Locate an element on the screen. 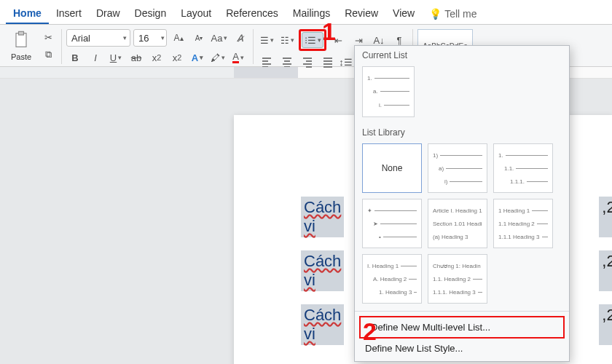 This screenshot has width=612, height=364. strikethrough-button: ab is located at coordinates (136, 58).